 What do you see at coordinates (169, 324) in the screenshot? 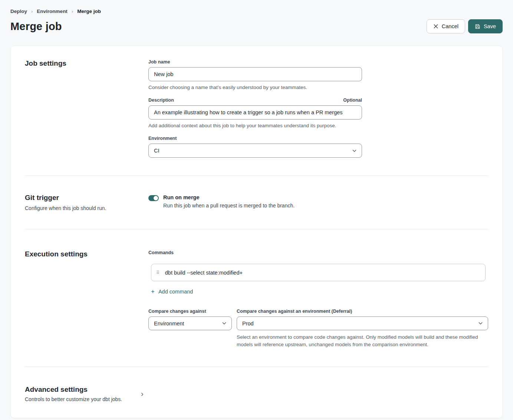
I see `compare-against-value: Environment` at bounding box center [169, 324].